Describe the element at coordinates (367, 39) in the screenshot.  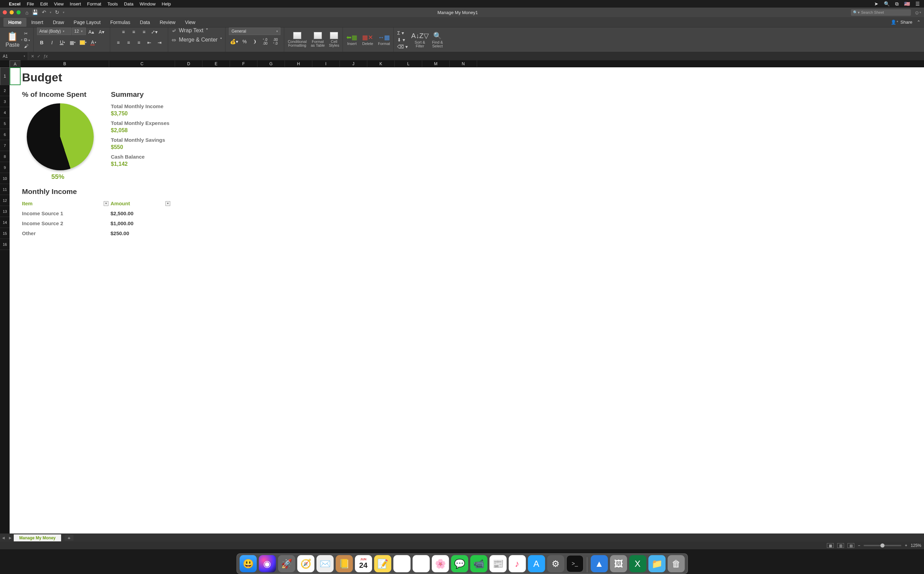
I see `delete-cells-button: ▦✕Delete` at that location.